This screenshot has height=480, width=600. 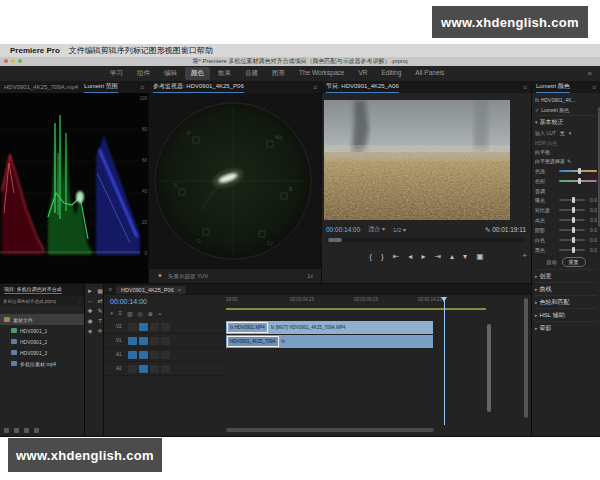 I want to click on tool-button: ✚, so click(x=90, y=311).